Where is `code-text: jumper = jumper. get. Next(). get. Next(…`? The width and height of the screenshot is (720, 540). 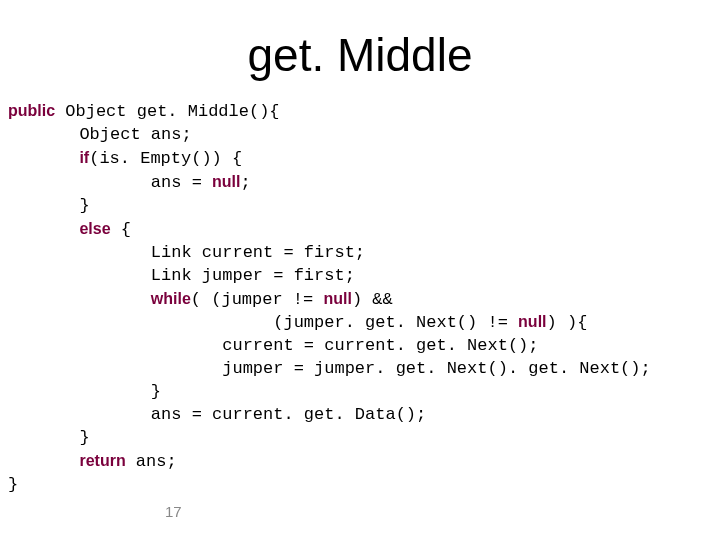
code-text: jumper = jumper. get. Next(). get. Next(… is located at coordinates (330, 368).